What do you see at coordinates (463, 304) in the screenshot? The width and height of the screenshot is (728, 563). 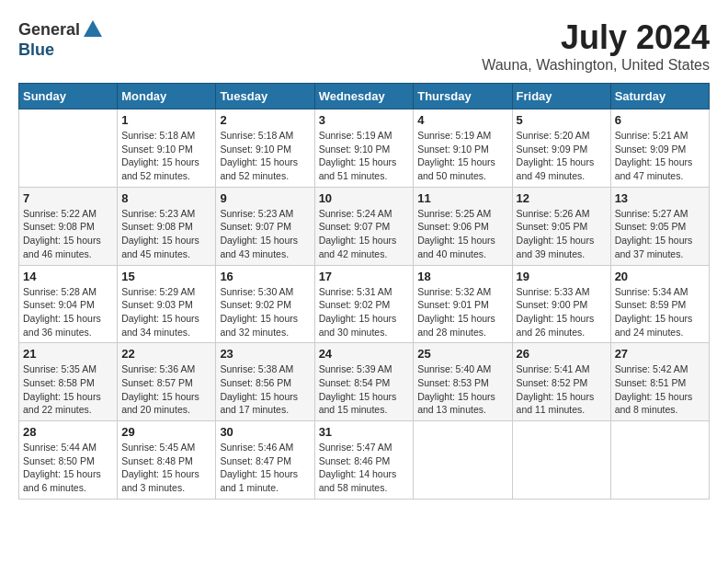 I see `calendar-cell: 18Sunrise: 5:32 AM Sunset: 9:01 PM Dayli…` at bounding box center [463, 304].